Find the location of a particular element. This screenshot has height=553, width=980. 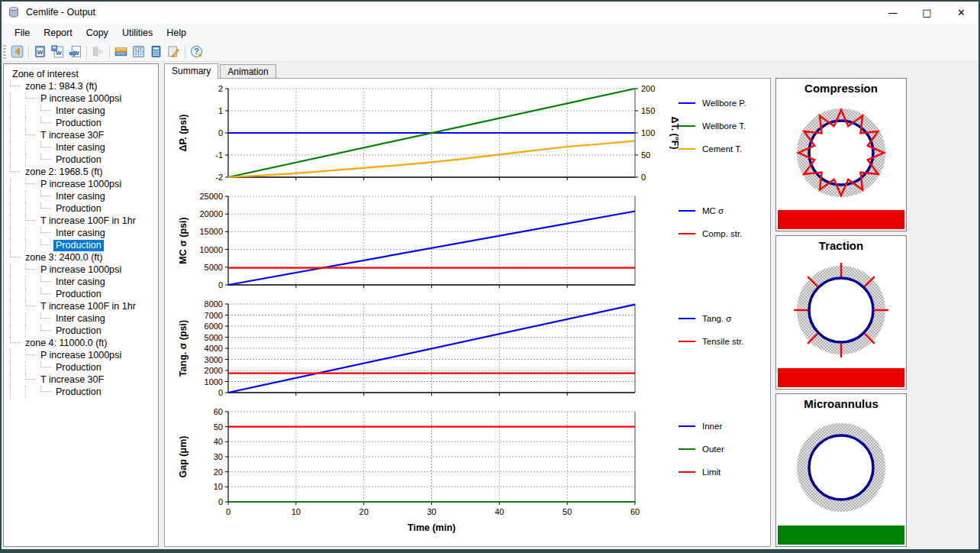

svg-text: 25000 is located at coordinates (211, 196).